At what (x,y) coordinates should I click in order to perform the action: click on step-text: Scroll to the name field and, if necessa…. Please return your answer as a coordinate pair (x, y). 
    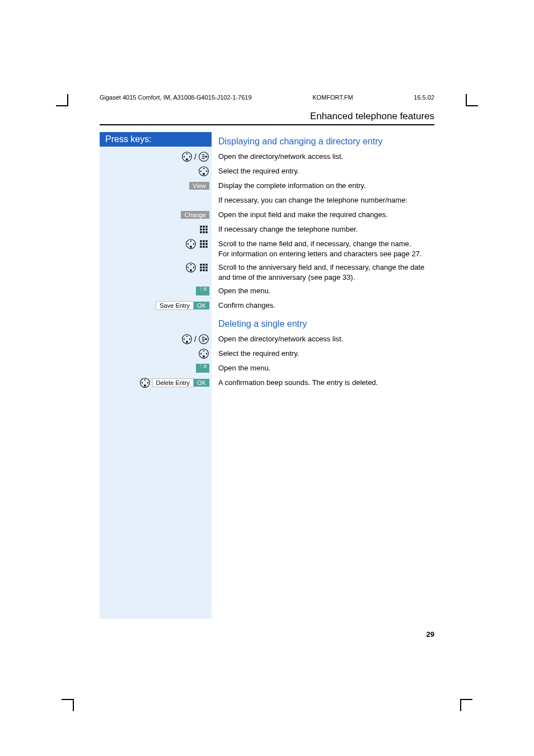
    Looking at the image, I should click on (326, 248).